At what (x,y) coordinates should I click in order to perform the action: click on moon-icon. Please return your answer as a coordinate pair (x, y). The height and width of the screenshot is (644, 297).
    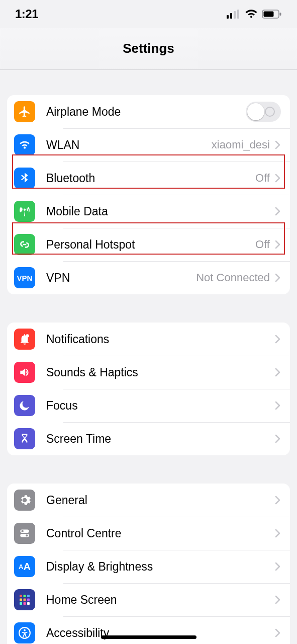
    Looking at the image, I should click on (25, 406).